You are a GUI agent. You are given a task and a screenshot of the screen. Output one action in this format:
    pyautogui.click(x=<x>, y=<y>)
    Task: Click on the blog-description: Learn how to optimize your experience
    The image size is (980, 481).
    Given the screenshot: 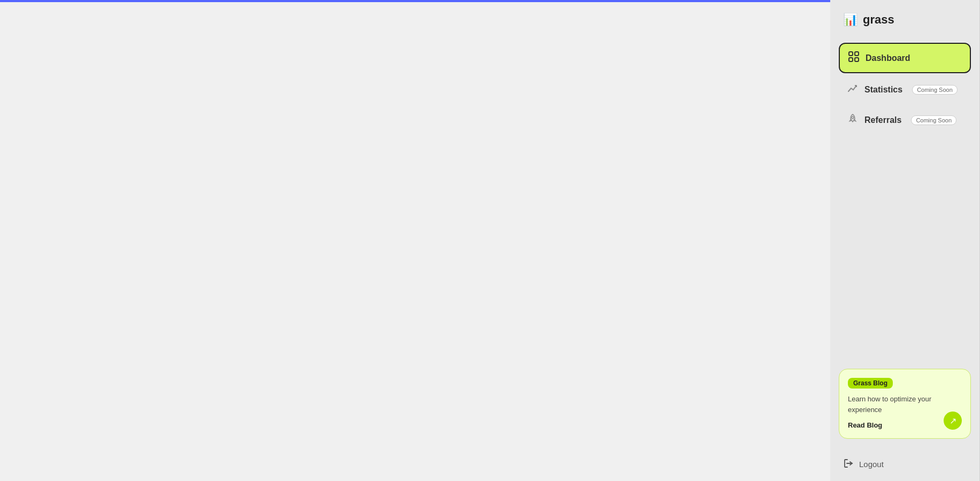 What is the action you would take?
    pyautogui.click(x=905, y=404)
    